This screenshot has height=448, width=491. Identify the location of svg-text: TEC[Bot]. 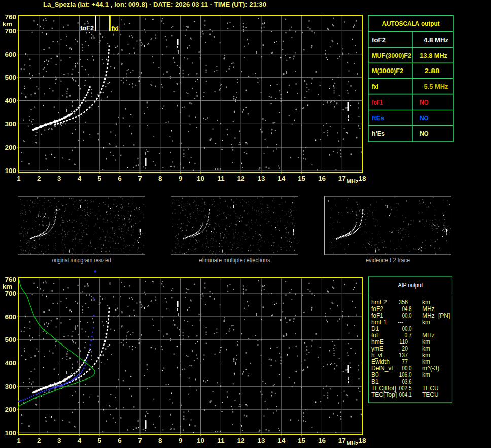
(383, 388).